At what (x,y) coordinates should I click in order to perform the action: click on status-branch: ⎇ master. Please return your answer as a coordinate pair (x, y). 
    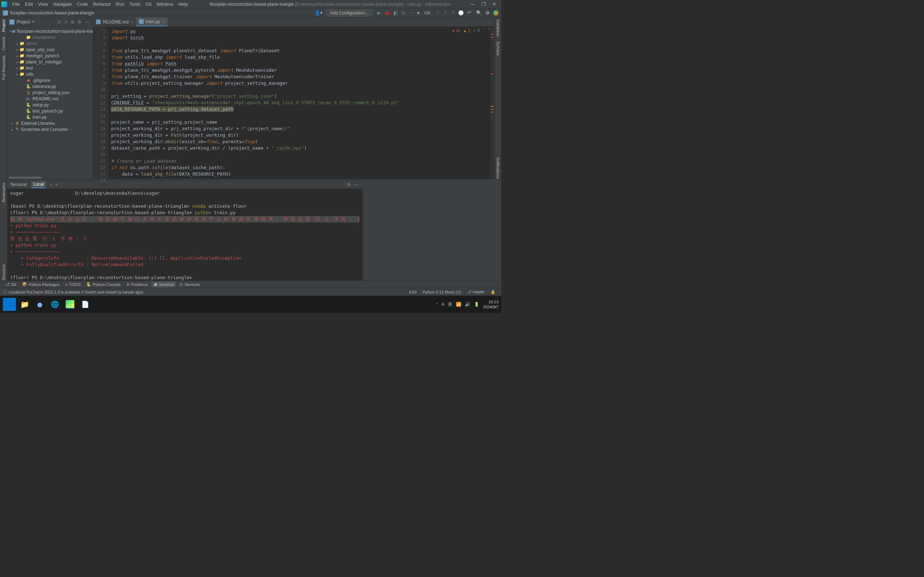
    Looking at the image, I should click on (476, 292).